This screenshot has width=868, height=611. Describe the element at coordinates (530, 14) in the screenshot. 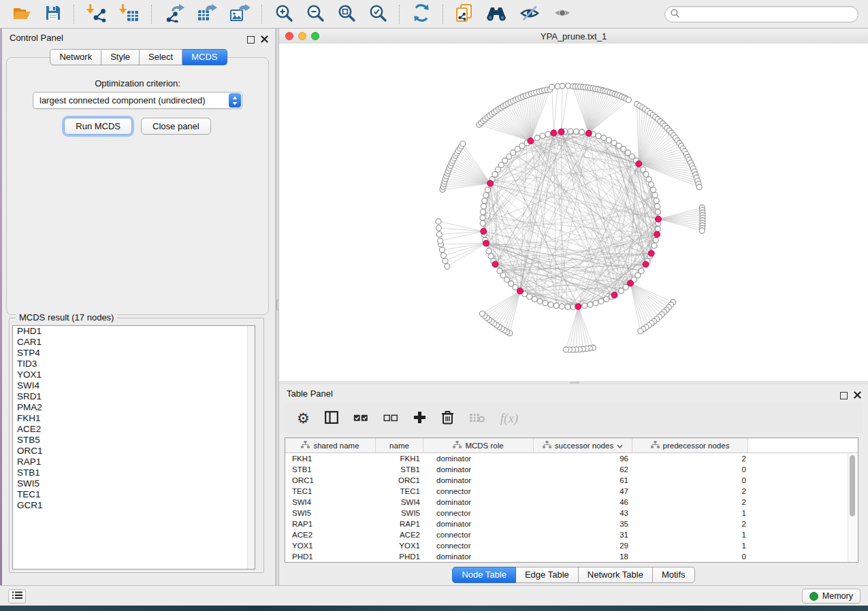

I see `hide-selected-button` at that location.